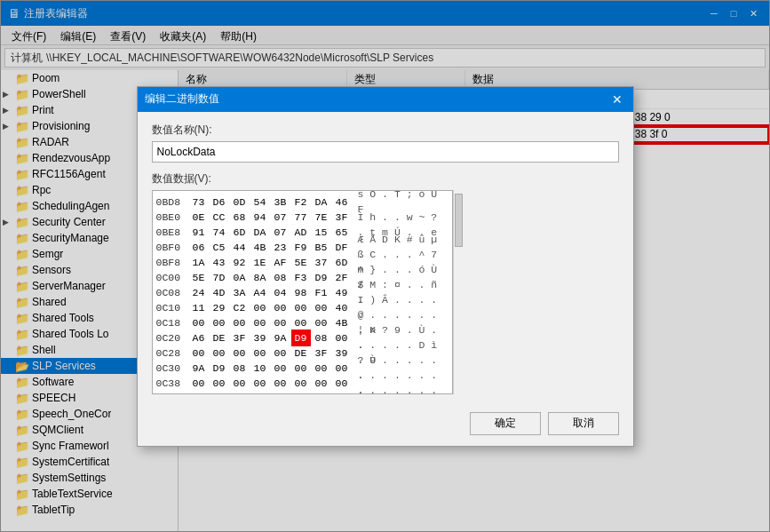  I want to click on hex-byte: CC, so click(219, 217).